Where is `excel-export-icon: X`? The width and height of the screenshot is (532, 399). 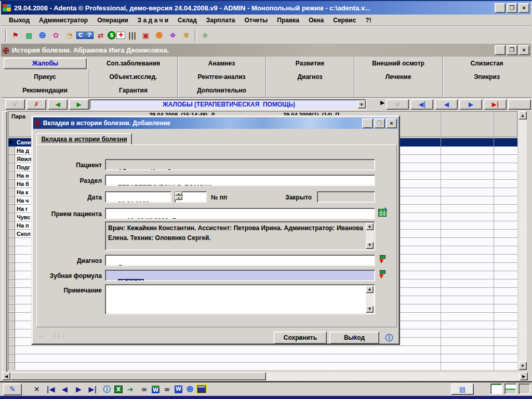 excel-export-icon: X is located at coordinates (118, 390).